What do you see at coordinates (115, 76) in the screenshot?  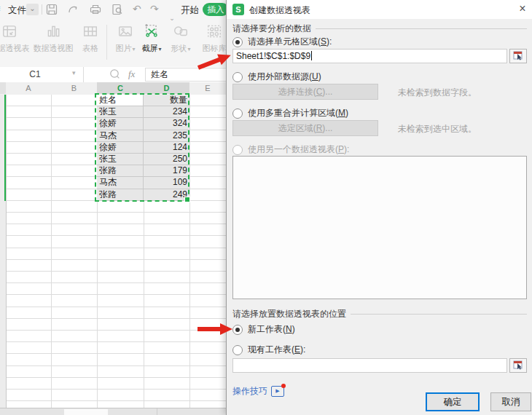 I see `zoom-formula-icon` at bounding box center [115, 76].